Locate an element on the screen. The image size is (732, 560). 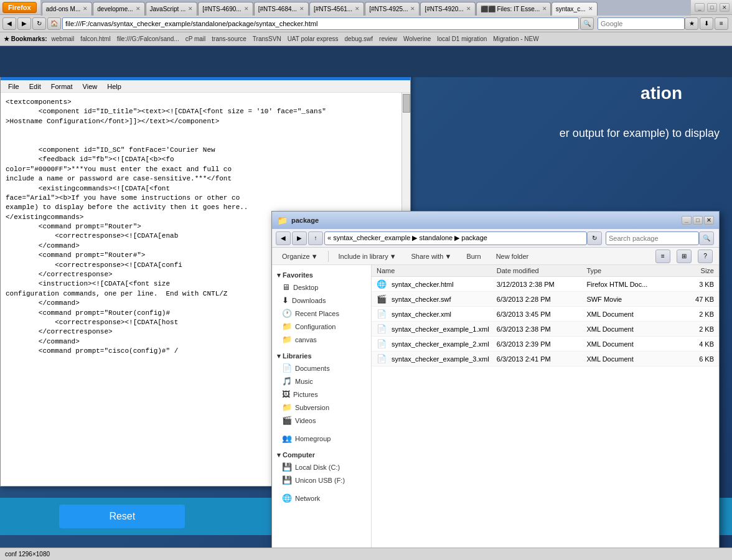
minimize-button: _ is located at coordinates (700, 7).